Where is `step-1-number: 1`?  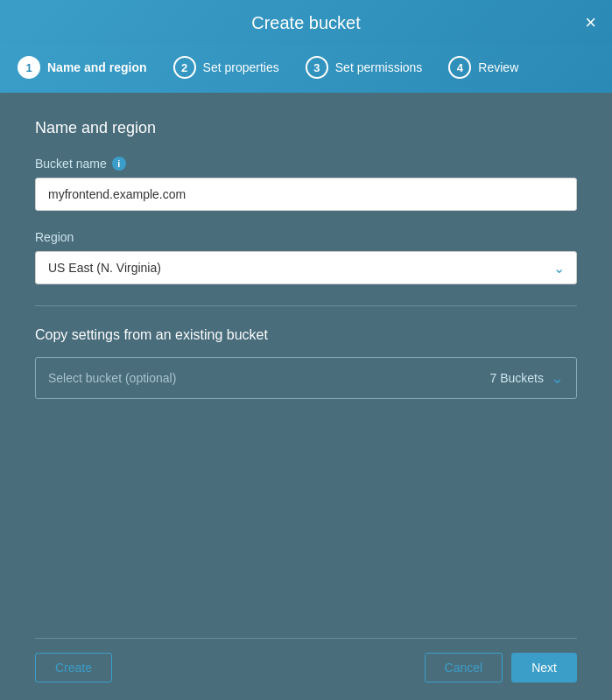 step-1-number: 1 is located at coordinates (29, 67).